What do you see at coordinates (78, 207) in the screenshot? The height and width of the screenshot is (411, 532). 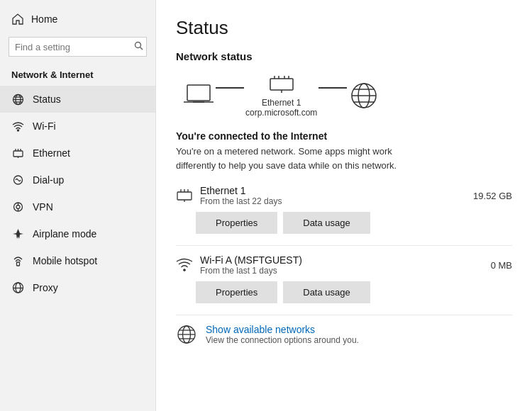 I see `sidebar-item-vpn: VPN` at bounding box center [78, 207].